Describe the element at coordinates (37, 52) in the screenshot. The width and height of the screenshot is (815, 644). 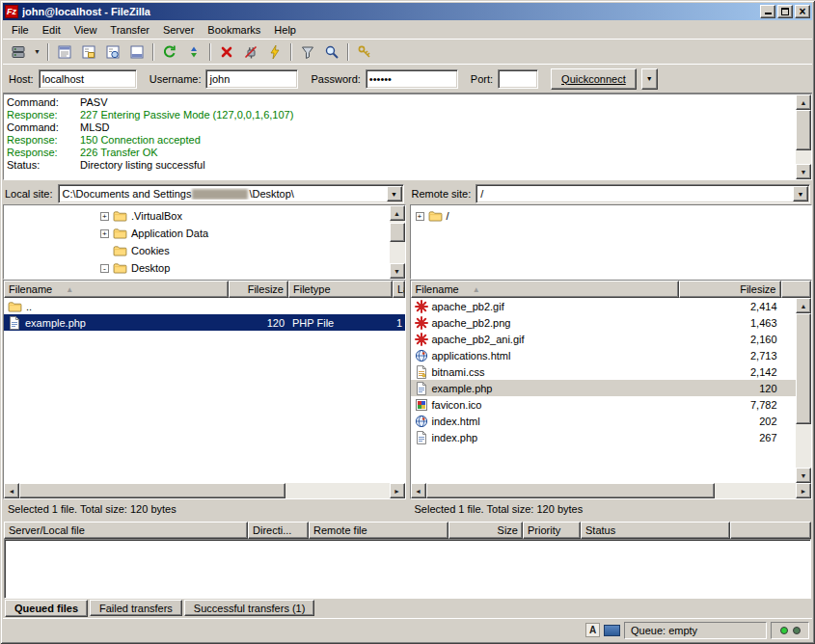
I see `site-manager-dropdown-button: ▼` at that location.